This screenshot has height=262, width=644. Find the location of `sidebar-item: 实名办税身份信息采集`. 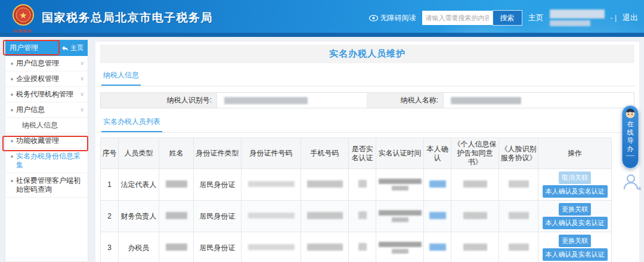

sidebar-item: 实名办税身份信息采集 is located at coordinates (47, 161).